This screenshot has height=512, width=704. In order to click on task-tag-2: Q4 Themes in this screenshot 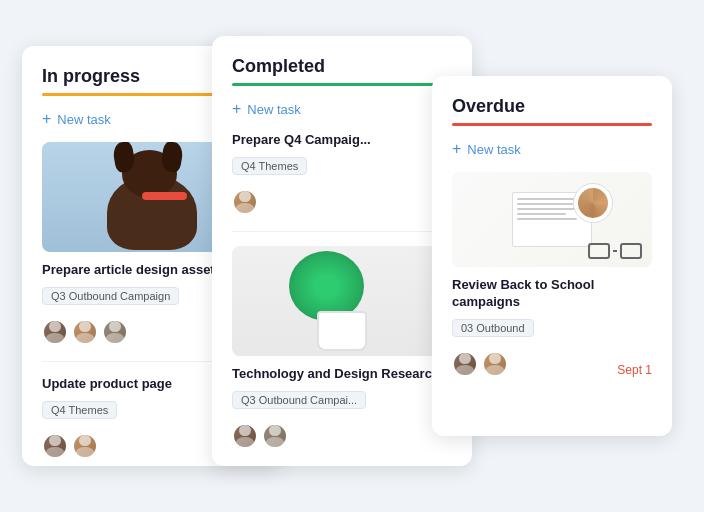, I will do `click(80, 410)`.